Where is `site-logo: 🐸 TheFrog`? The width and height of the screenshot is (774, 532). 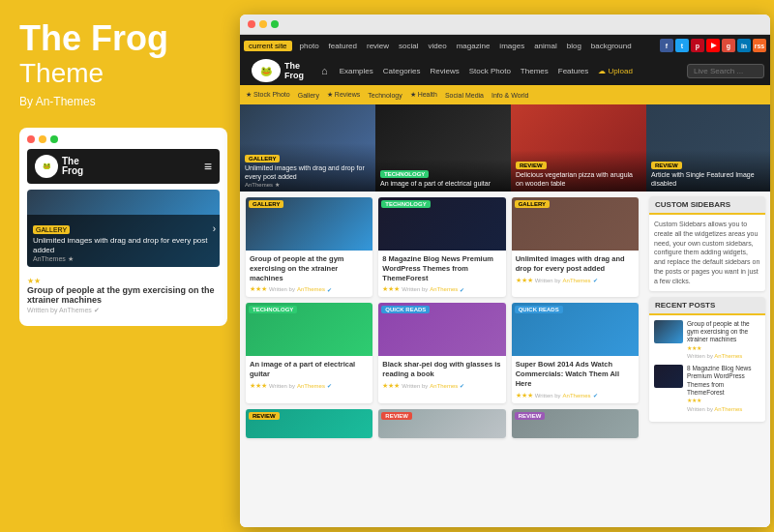 site-logo: 🐸 TheFrog is located at coordinates (278, 71).